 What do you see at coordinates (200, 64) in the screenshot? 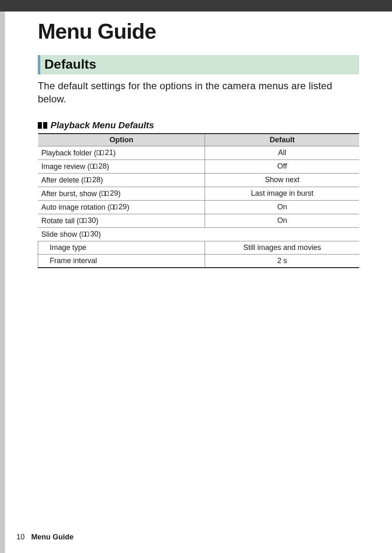
I see `section-title: Defaults` at bounding box center [200, 64].